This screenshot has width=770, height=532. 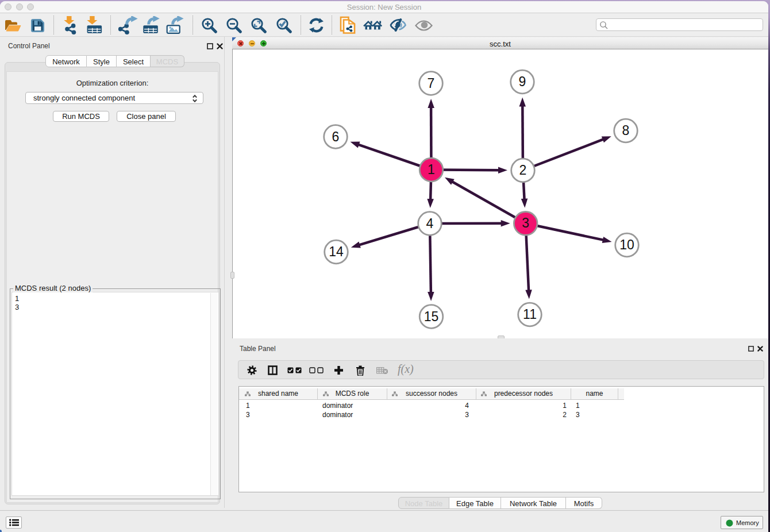 I want to click on svg-text: 8, so click(x=626, y=130).